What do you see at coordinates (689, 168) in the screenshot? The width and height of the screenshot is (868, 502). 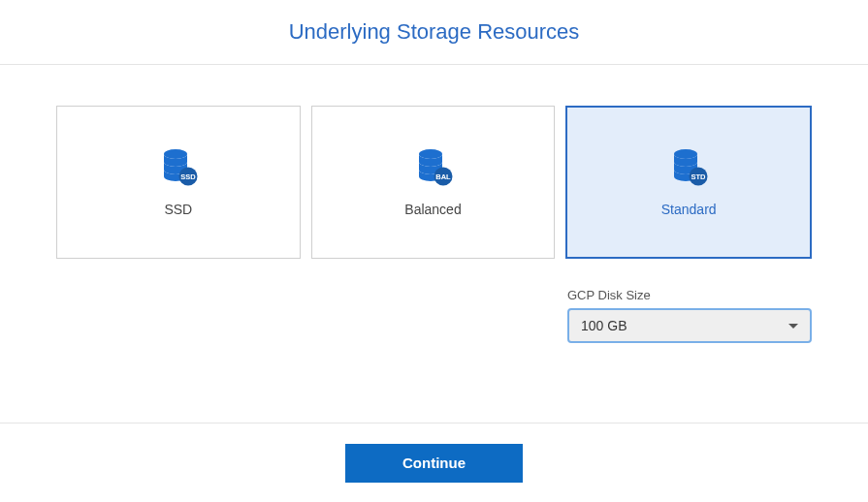 I see `database-standard-icon: STD` at bounding box center [689, 168].